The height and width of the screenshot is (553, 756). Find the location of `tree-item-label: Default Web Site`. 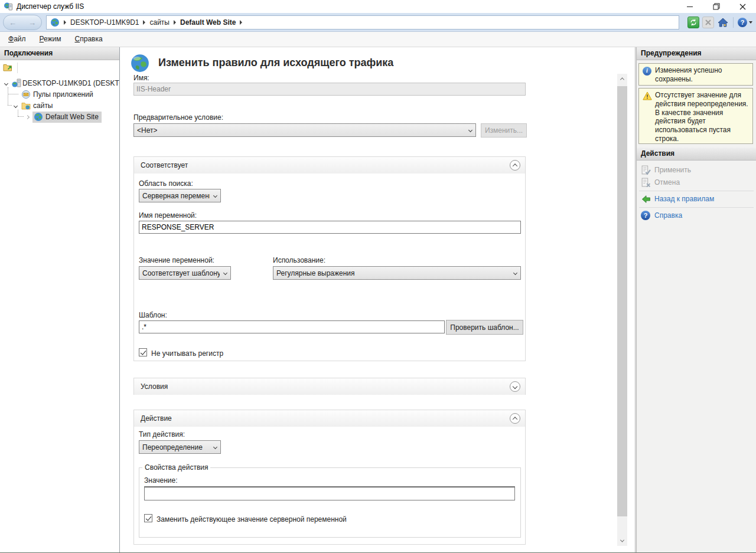

tree-item-label: Default Web Site is located at coordinates (72, 117).